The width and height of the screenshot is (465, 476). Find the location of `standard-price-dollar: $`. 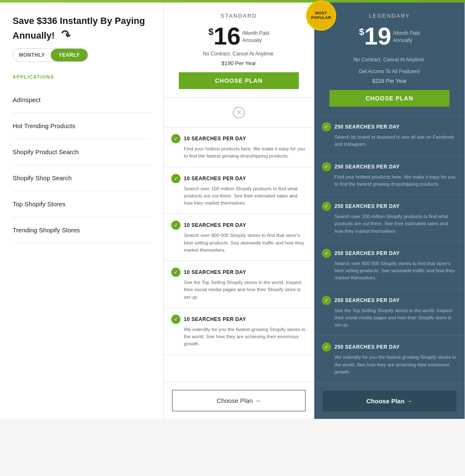

standard-price-dollar: $ is located at coordinates (211, 32).